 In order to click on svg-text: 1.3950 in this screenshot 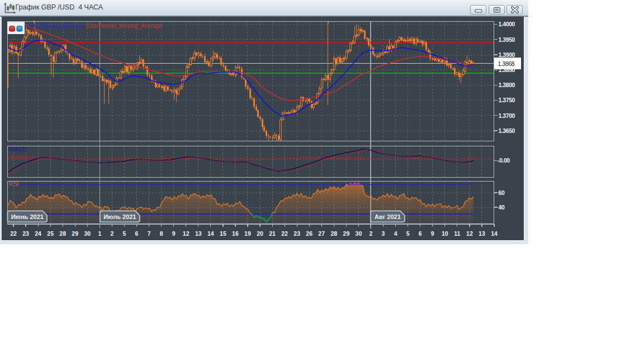, I will do `click(507, 40)`.